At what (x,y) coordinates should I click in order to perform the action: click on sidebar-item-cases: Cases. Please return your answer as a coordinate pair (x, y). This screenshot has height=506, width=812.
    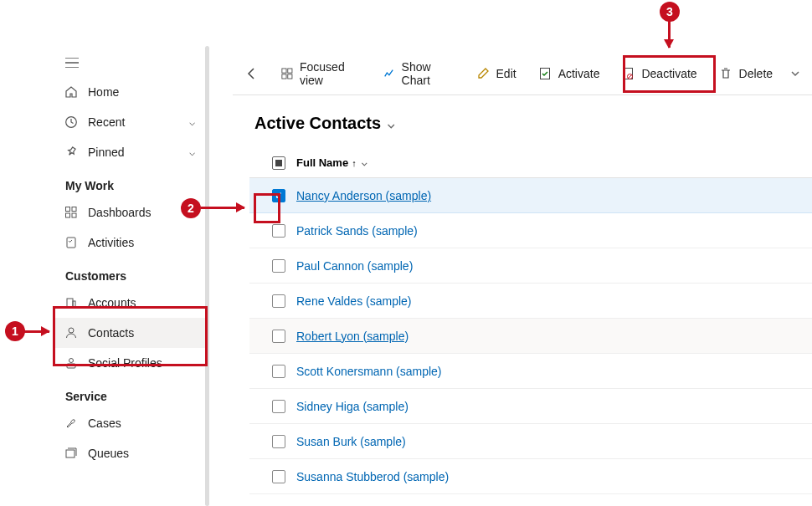
    Looking at the image, I should click on (130, 423).